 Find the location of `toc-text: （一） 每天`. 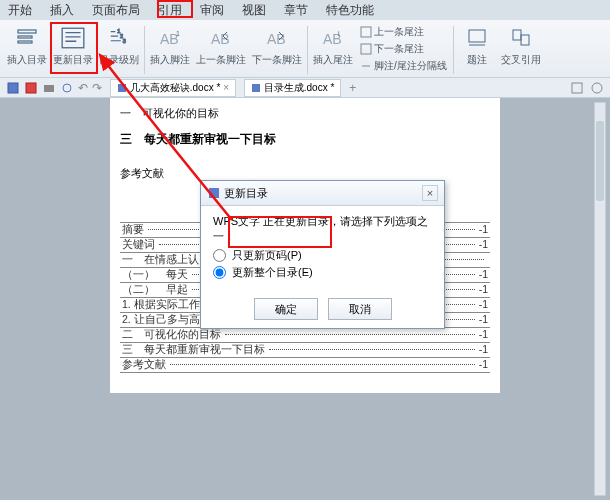

toc-text: （一） 每天 is located at coordinates (155, 275).